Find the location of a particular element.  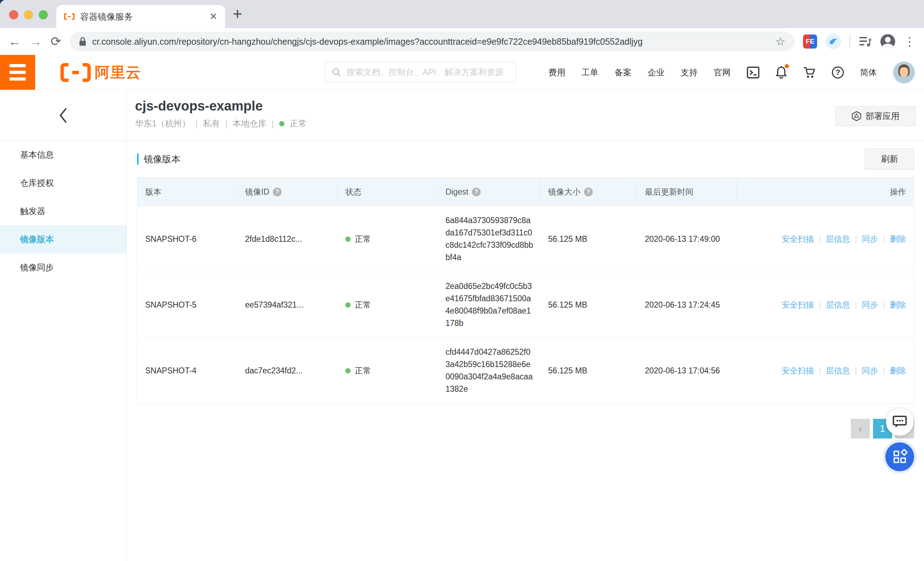

new-tab-button: + is located at coordinates (238, 14).